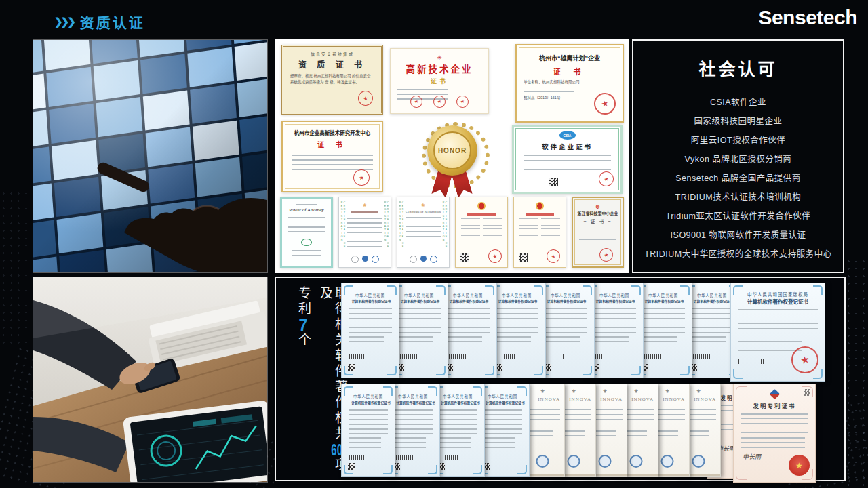  What do you see at coordinates (304, 302) in the screenshot?
I see `summary-text: 专利` at bounding box center [304, 302].